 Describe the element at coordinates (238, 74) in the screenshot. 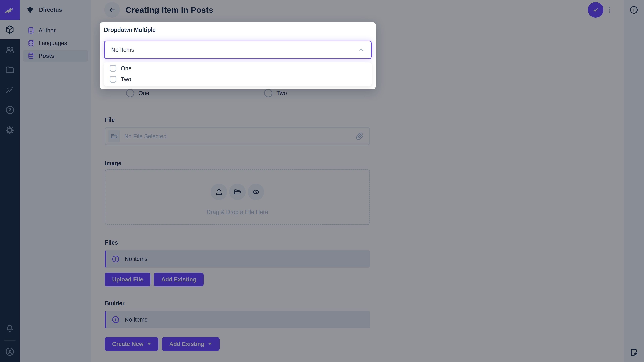

I see `dropdown-options-menu: One Two` at that location.